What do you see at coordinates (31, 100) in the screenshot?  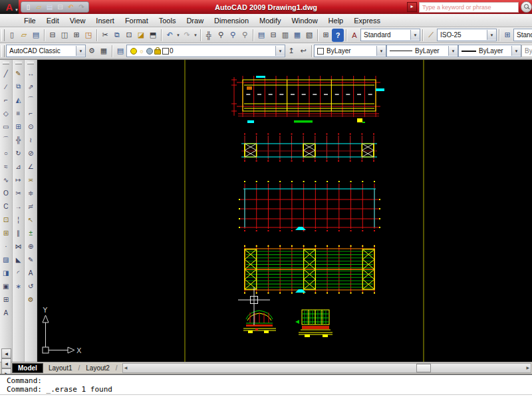 I see `arc-length-dimension-icon: ⌒` at bounding box center [31, 100].